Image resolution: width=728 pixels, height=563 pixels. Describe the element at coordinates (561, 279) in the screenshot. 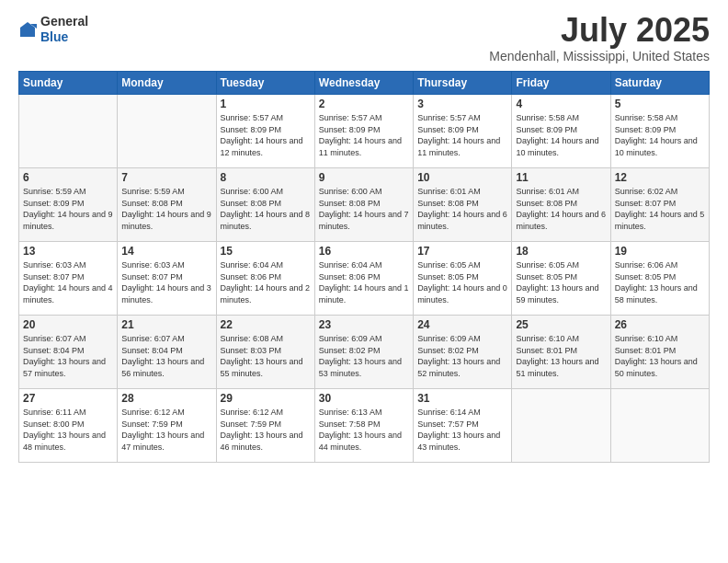

I see `calendar-cell: 18Sunrise: 6:05 AM Sunset: 8:05 PM Dayli…` at that location.